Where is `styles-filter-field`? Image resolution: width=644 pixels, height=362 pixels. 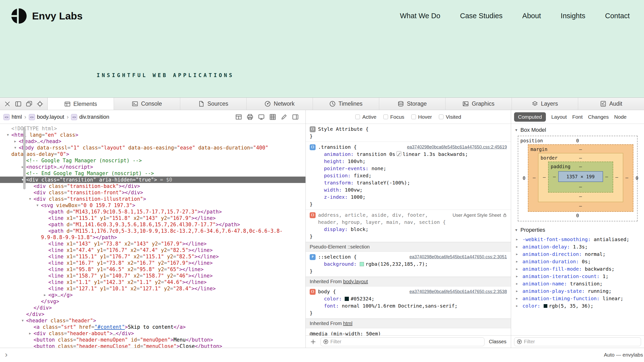 styles-filter-field is located at coordinates (402, 342).